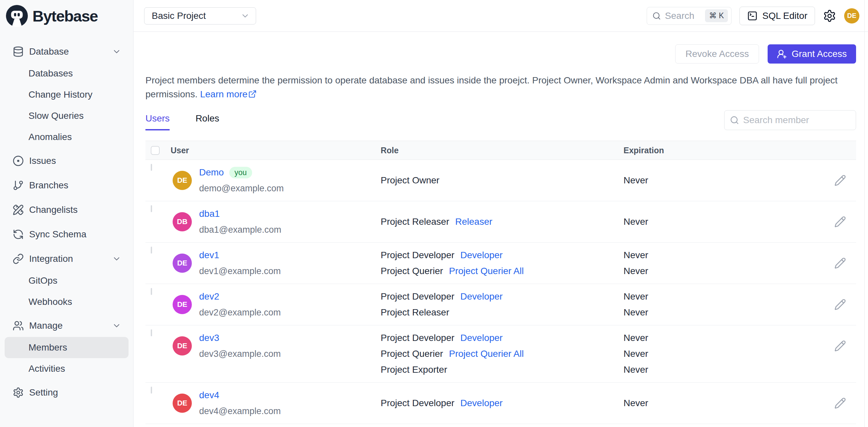 The image size is (868, 427). I want to click on sql-editor-button: SQL Editor, so click(777, 16).